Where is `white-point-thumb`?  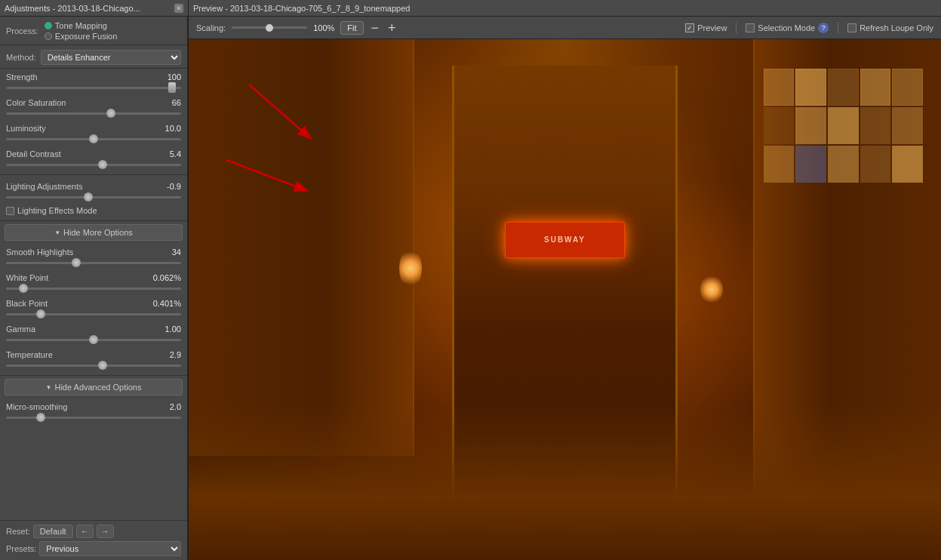
white-point-thumb is located at coordinates (23, 288).